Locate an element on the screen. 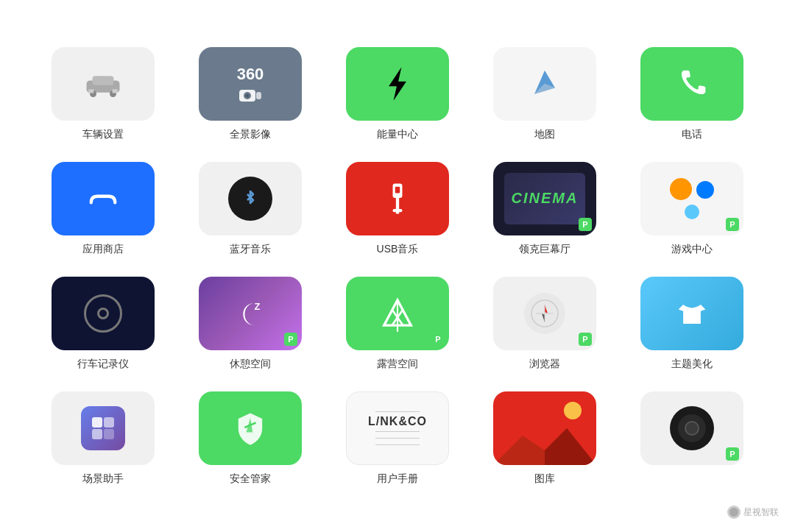 The image size is (795, 532). app-label: 蓝牙音乐 is located at coordinates (250, 249).